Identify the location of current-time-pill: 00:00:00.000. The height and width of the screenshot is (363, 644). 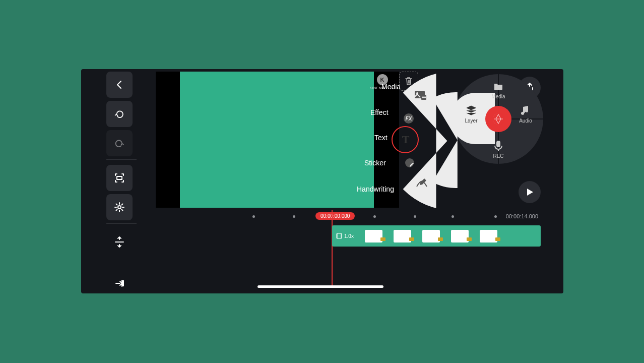
(335, 216).